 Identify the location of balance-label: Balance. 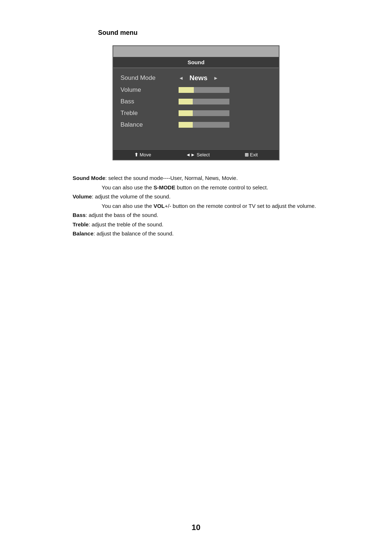
(150, 125).